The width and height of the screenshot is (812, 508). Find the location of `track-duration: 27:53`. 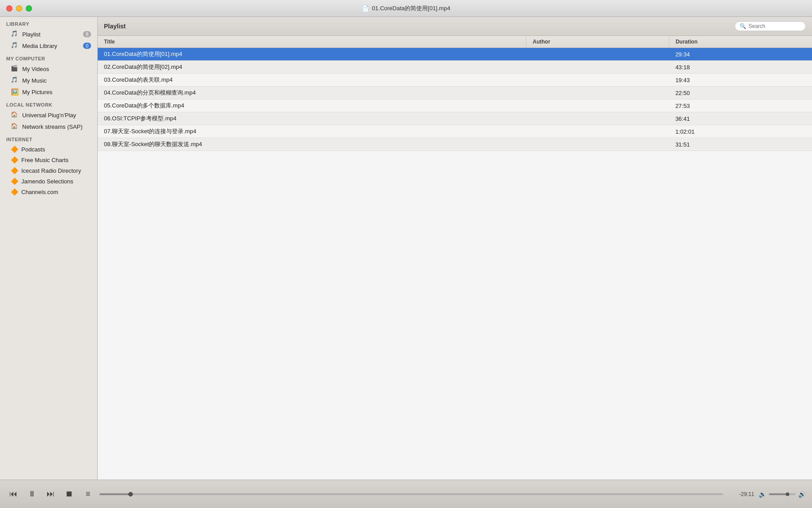

track-duration: 27:53 is located at coordinates (740, 106).